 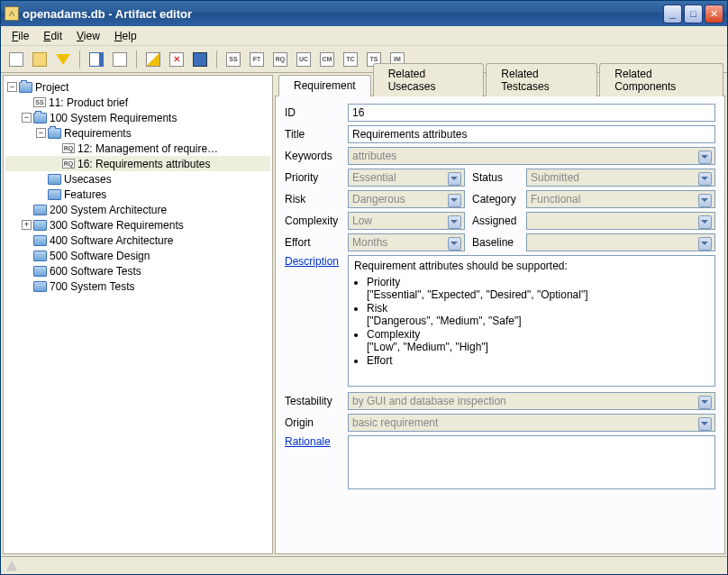 I want to click on ss-badge-icon: SS, so click(x=40, y=103).